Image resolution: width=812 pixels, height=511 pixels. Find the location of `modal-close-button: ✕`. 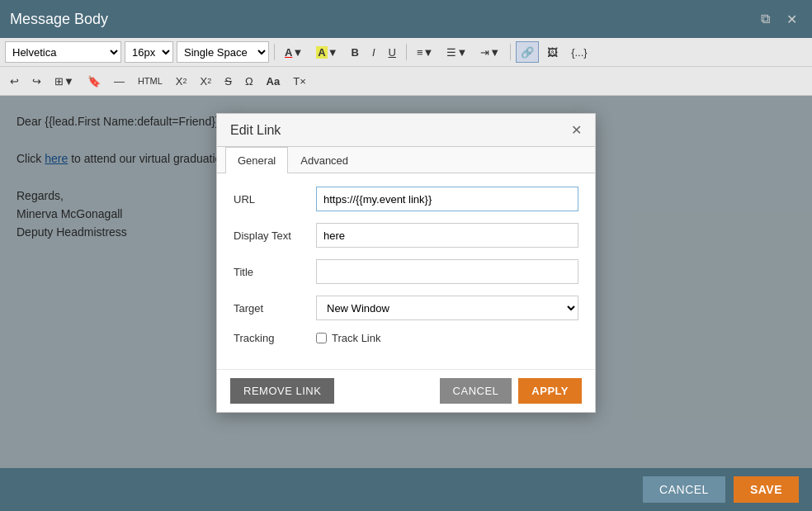

modal-close-button: ✕ is located at coordinates (576, 130).